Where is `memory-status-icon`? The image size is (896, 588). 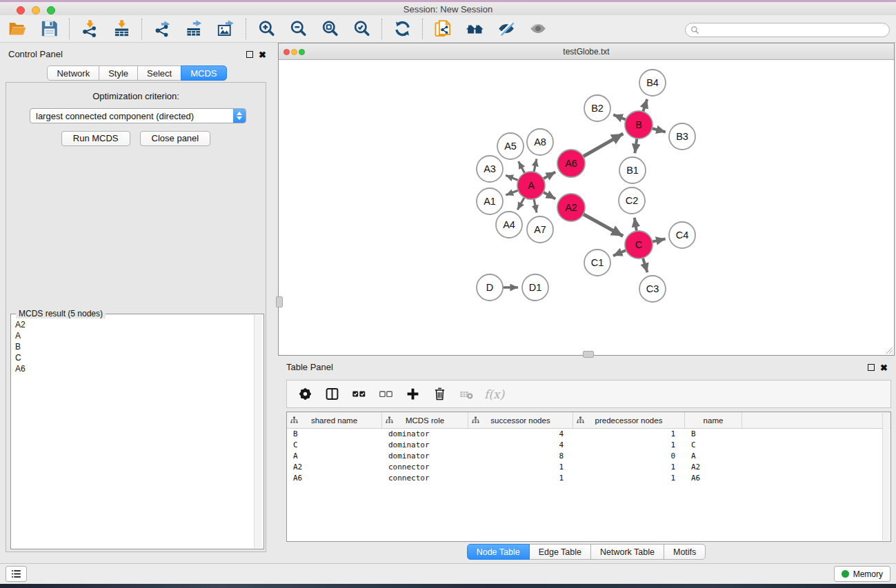
memory-status-icon is located at coordinates (846, 574).